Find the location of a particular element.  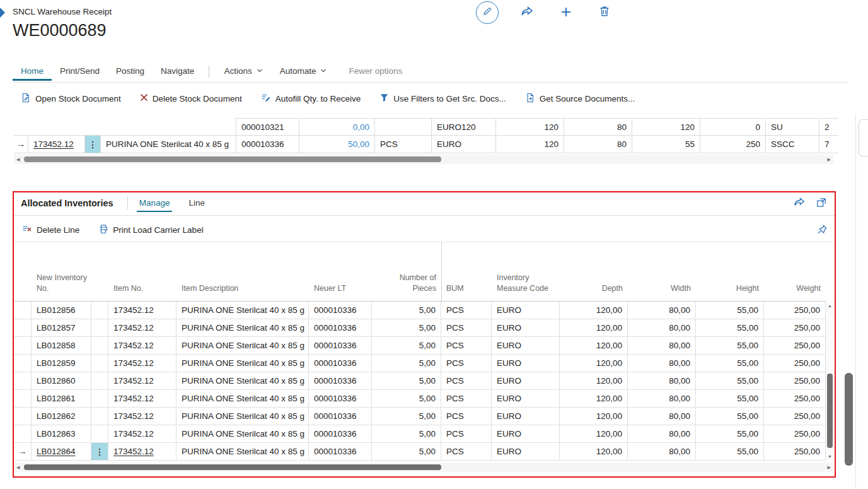

header-weight: Weight is located at coordinates (795, 271).